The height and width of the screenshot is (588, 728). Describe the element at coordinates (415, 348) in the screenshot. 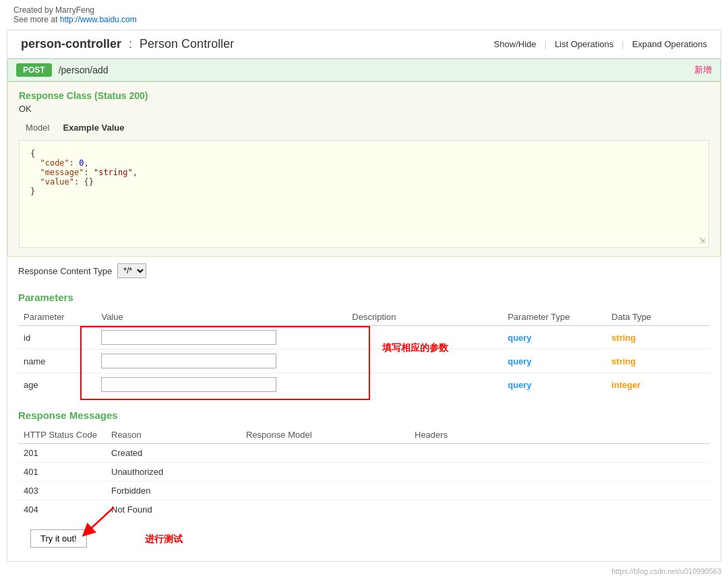

I see `fill-annotation: 填写相应的参数` at that location.